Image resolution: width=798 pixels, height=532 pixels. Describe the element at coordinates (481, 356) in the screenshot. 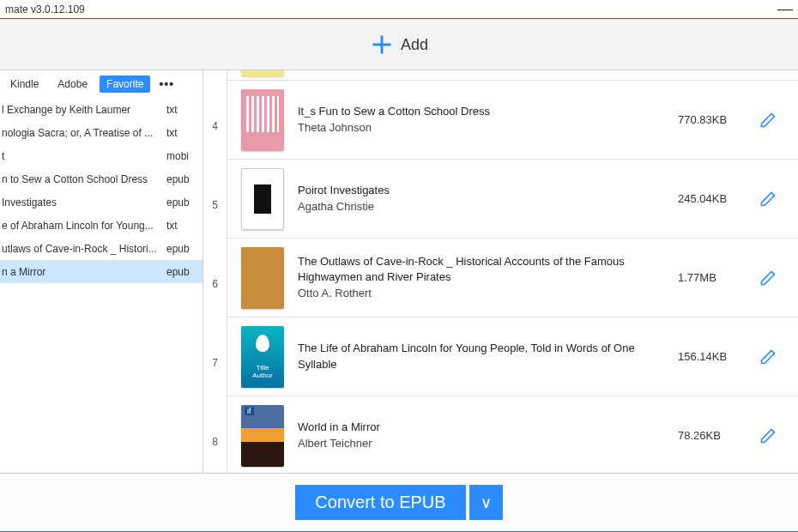

I see `book-title: The Life of Abraham Lincoln for Young Pe…` at that location.